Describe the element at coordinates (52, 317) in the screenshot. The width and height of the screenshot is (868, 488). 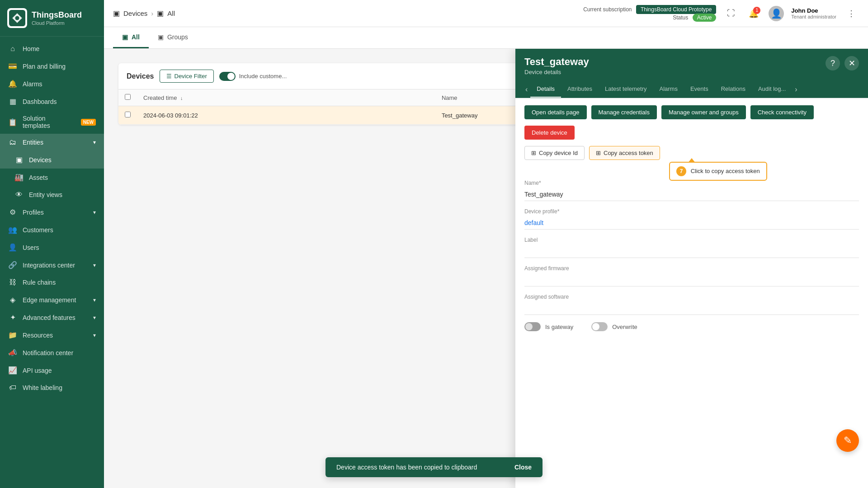
I see `sidebar-item-advanced-features: ✦ Advanced features ▾` at that location.